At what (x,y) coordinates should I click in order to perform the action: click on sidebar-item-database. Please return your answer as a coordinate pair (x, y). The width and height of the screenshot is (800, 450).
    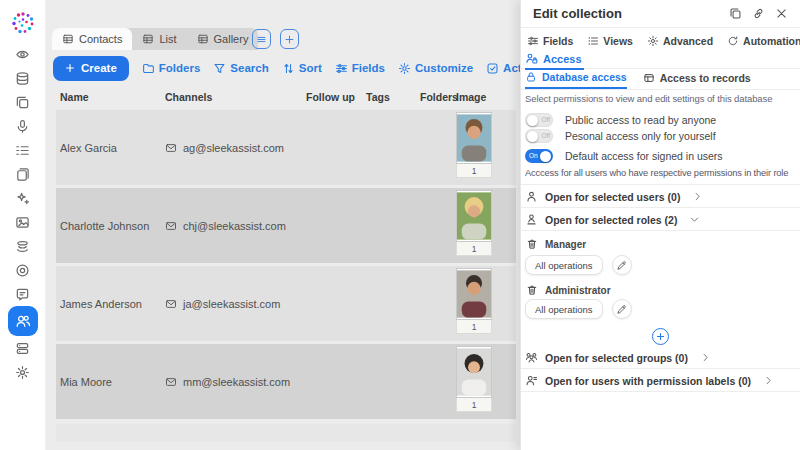
    Looking at the image, I should click on (23, 78).